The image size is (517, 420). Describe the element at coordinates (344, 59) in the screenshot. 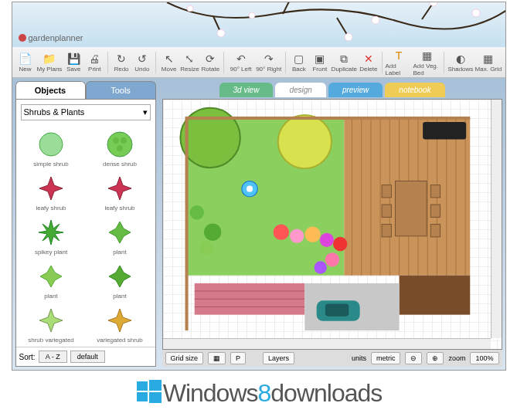

I see `duplicate-icon: ⧉` at that location.